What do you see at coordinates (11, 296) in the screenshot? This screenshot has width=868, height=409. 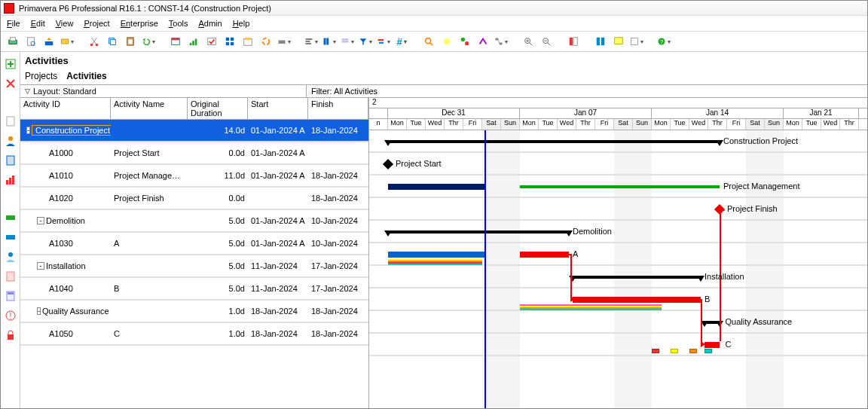 I see `calc-icon` at bounding box center [11, 296].